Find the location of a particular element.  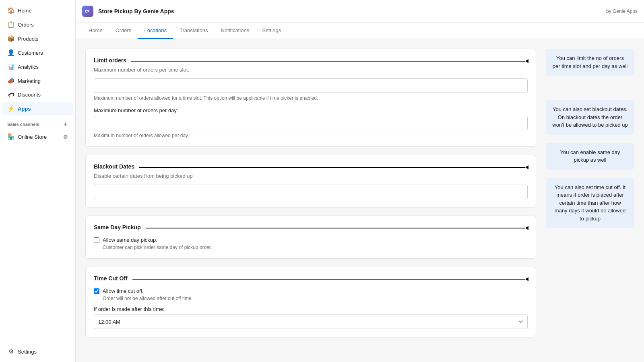

if-order-label: If order is made after this time: is located at coordinates (311, 309).